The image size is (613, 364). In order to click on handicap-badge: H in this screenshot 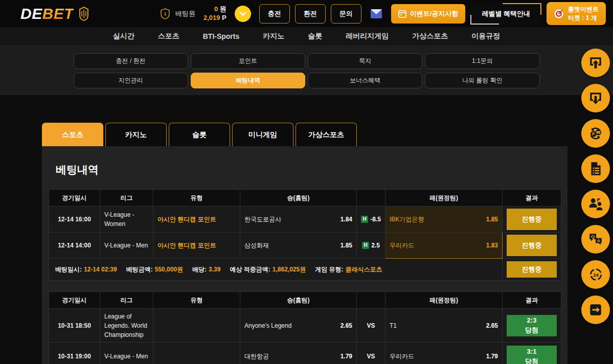, I will do `click(365, 219)`.